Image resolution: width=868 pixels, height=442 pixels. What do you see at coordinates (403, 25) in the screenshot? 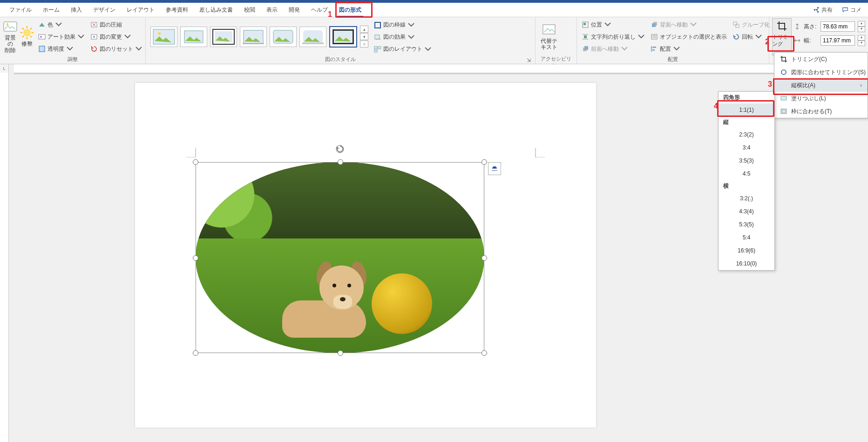
I see `picture-border-button: 図の枠線` at bounding box center [403, 25].